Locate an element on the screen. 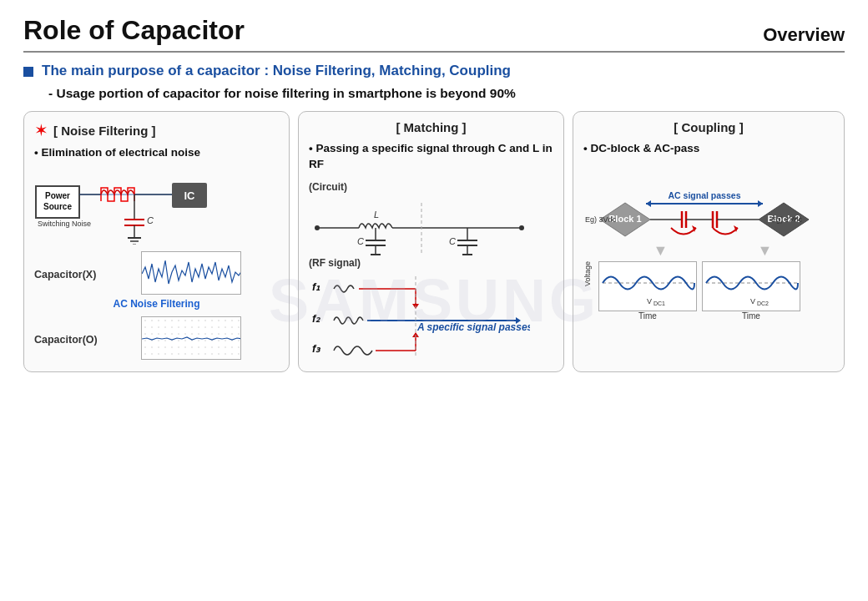  rf-signal-label: (RF signal) is located at coordinates (431, 263).